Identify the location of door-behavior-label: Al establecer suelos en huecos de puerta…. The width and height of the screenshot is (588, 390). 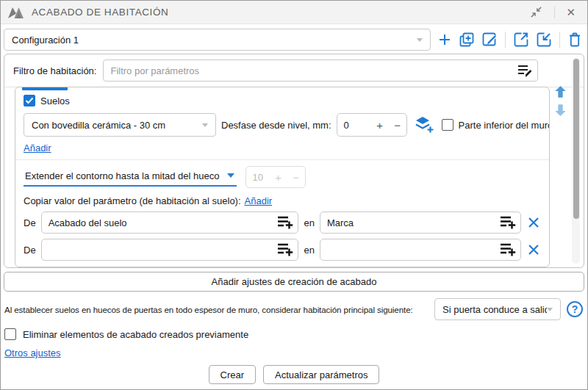
(209, 310).